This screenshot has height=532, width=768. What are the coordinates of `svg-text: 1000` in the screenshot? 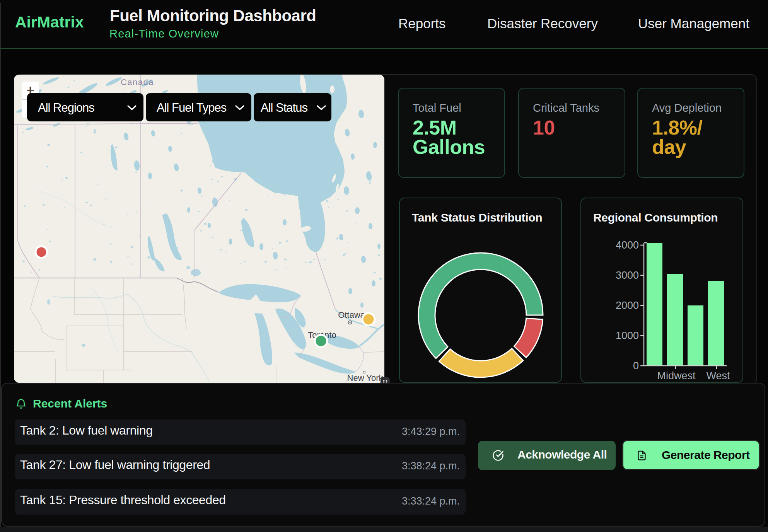 It's located at (627, 336).